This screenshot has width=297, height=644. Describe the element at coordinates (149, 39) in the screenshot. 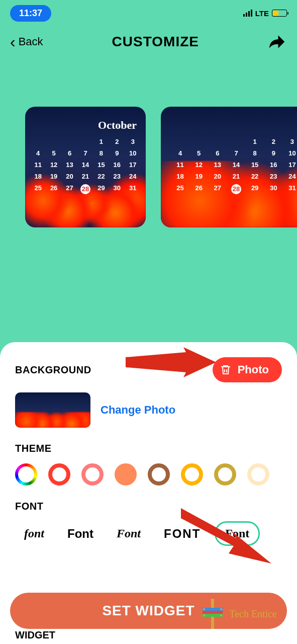

I see `header: ‹ Back CUSTOMIZE` at that location.